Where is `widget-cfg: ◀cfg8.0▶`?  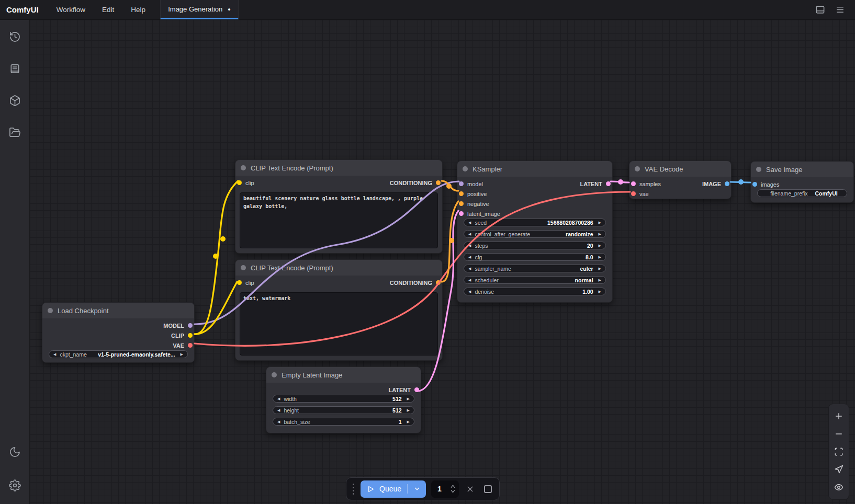
widget-cfg: ◀cfg8.0▶ is located at coordinates (535, 257).